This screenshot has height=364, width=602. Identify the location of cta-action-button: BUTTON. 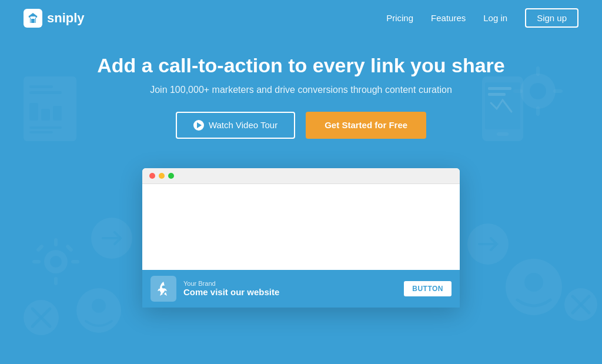
(428, 289).